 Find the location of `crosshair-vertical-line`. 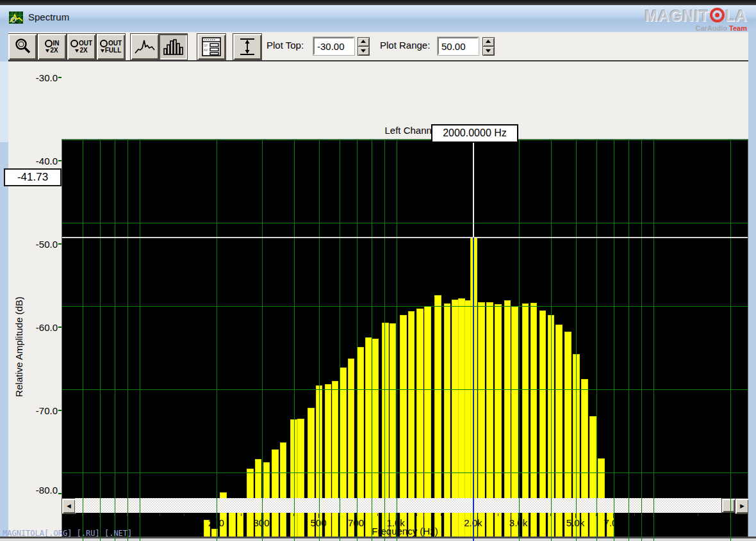

crosshair-vertical-line is located at coordinates (473, 188).